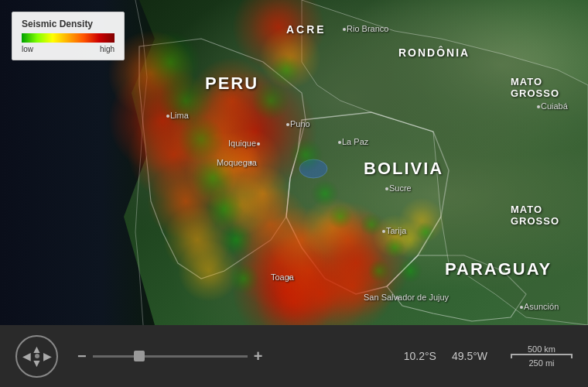 The height and width of the screenshot is (387, 588). I want to click on legend-title: Seismic Density, so click(68, 24).